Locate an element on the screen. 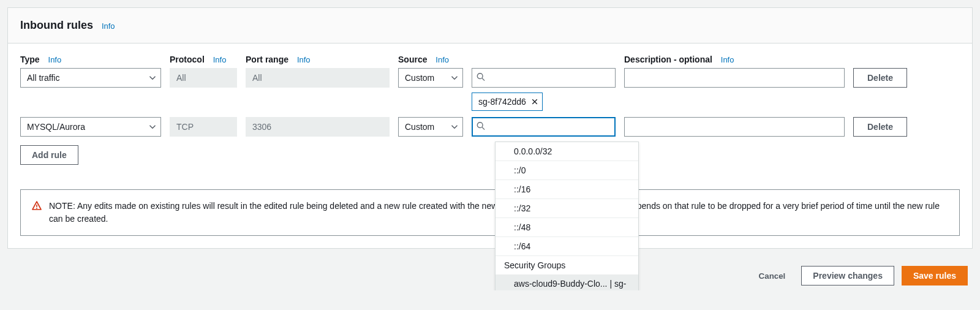 The width and height of the screenshot is (980, 310). col-desc-label: Description - optional is located at coordinates (668, 59).